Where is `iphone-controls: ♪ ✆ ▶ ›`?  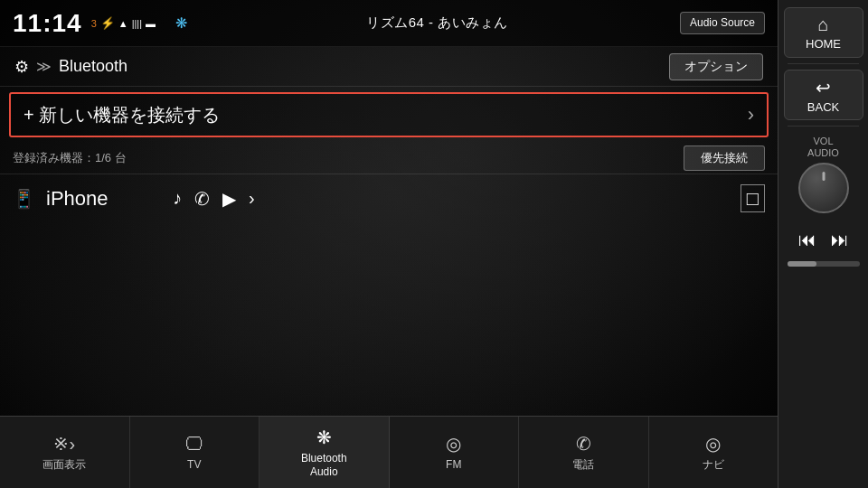 iphone-controls: ♪ ✆ ▶ › is located at coordinates (457, 199).